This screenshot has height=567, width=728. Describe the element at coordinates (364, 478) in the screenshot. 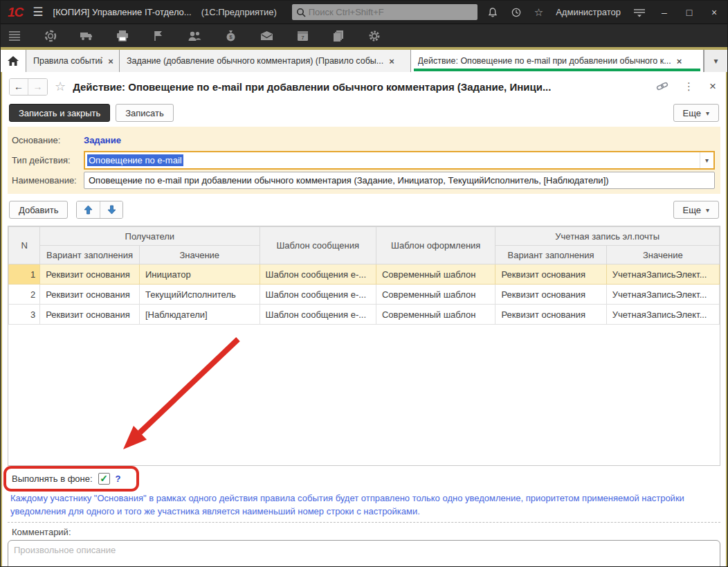

I see `run-in-background-row: Выполнять в фоне: ✓ ?` at that location.